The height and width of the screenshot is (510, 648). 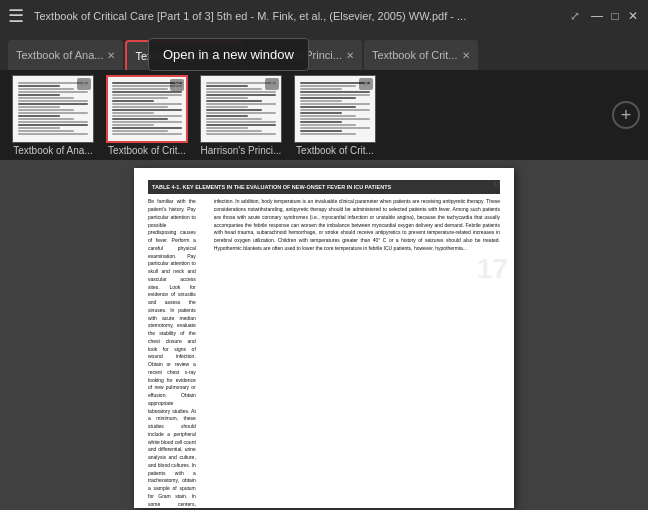 I want to click on pdf-col-left: Be familiar with the patient's history. …, so click(x=172, y=353).